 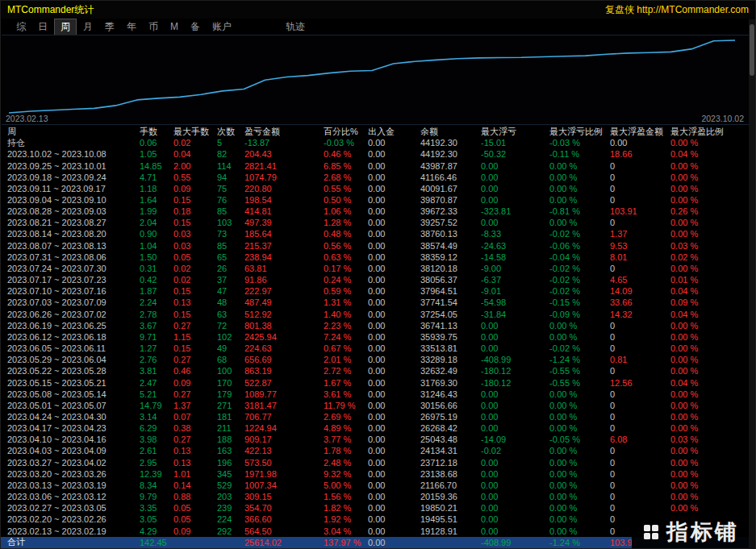 What do you see at coordinates (157, 406) in the screenshot?
I see `cell-lots: 14.79` at bounding box center [157, 406].